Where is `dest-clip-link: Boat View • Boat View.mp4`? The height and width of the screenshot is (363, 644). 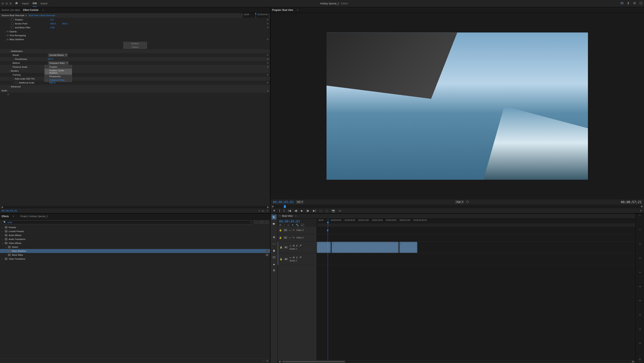 dest-clip-link: Boat View • Boat View.mp4 is located at coordinates (42, 16).